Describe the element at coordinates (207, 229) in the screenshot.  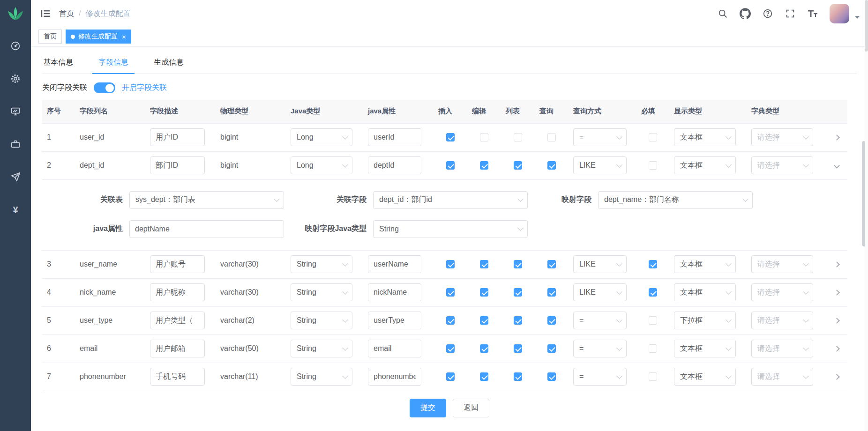
I see `detail-java-attr-input` at that location.